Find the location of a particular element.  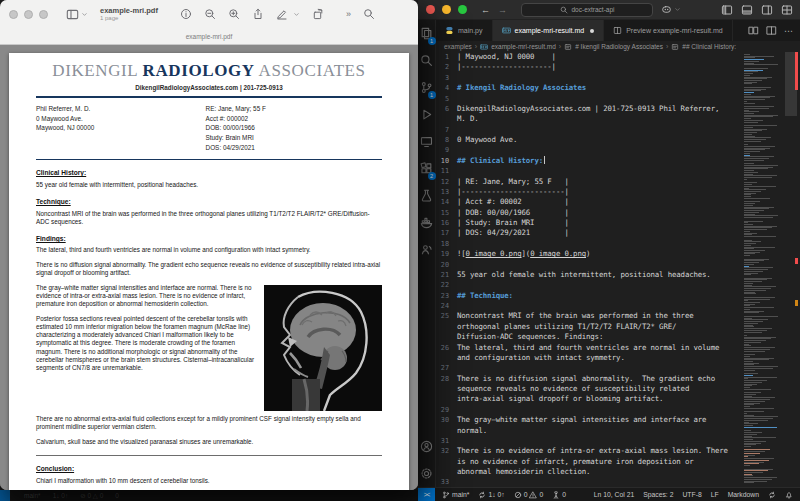

eol: LF is located at coordinates (715, 494).